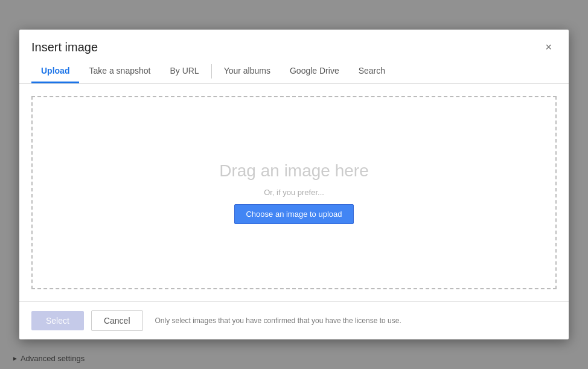  What do you see at coordinates (65, 47) in the screenshot?
I see `modal-title: Insert image` at bounding box center [65, 47].